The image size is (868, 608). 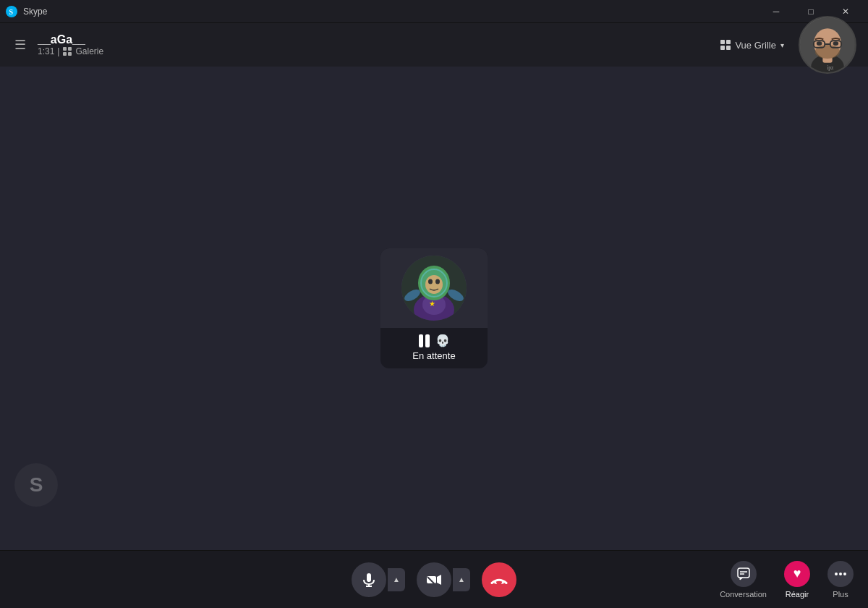 What do you see at coordinates (744, 594) in the screenshot?
I see `conversation-label: Conversation` at bounding box center [744, 594].